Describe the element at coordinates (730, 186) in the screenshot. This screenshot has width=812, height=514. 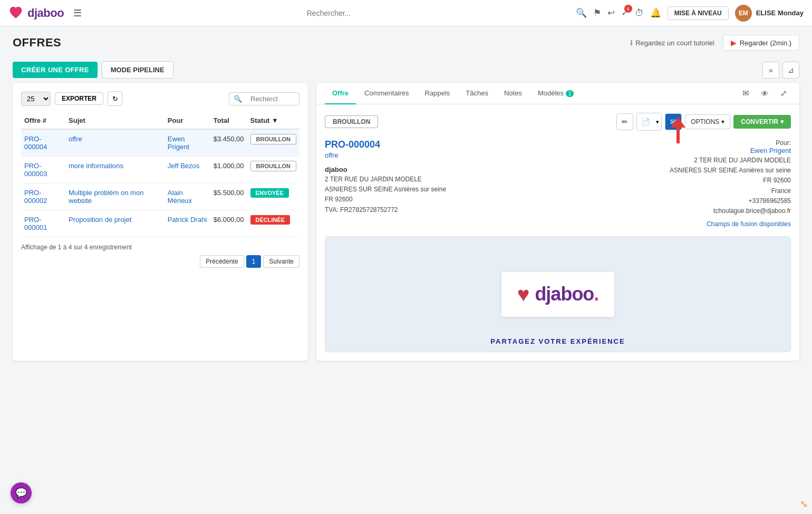
I see `pour-address: 2 TER RUE DU JARDIN MODELE ASNIERES SUR …` at that location.